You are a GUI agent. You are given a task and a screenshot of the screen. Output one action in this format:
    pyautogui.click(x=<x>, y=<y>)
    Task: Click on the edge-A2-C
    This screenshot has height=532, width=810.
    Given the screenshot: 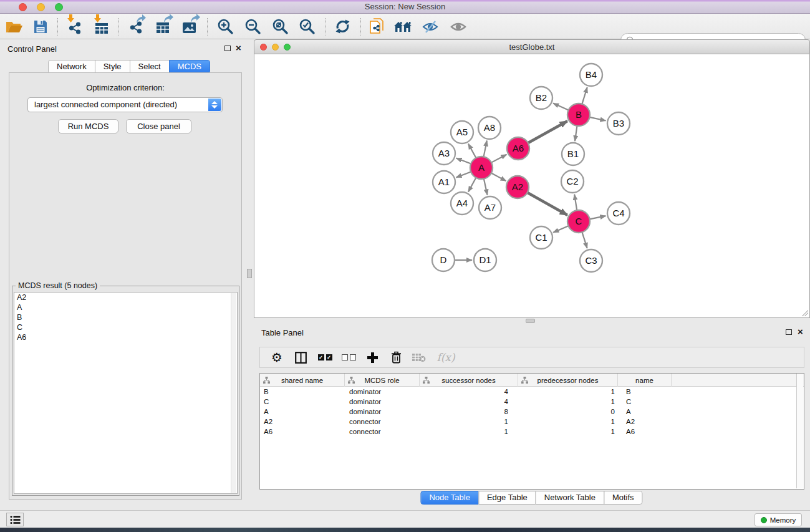 What is the action you would take?
    pyautogui.click(x=547, y=204)
    